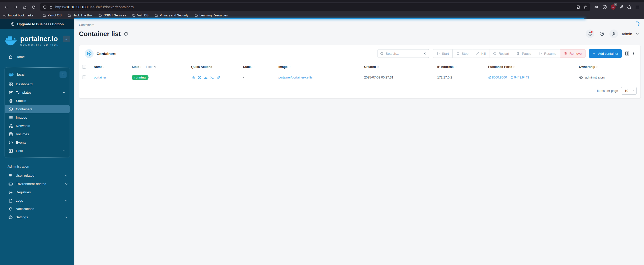 Image resolution: width=644 pixels, height=265 pixels. I want to click on bookmark-folder-privacy-and-security: Privacy and Security, so click(171, 15).